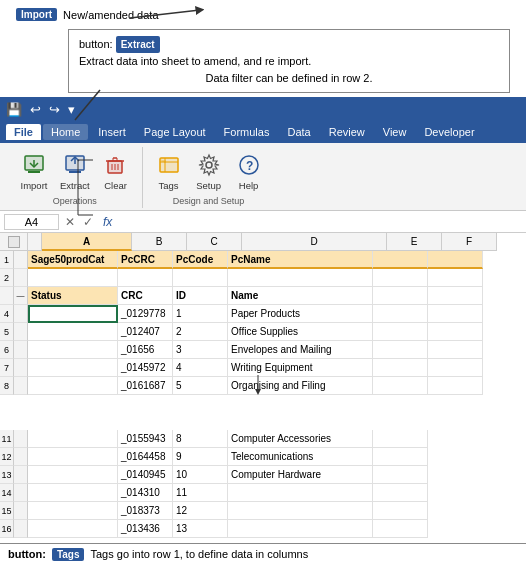 The height and width of the screenshot is (565, 526). Describe the element at coordinates (73, 368) in the screenshot. I see `cell-A7` at that location.